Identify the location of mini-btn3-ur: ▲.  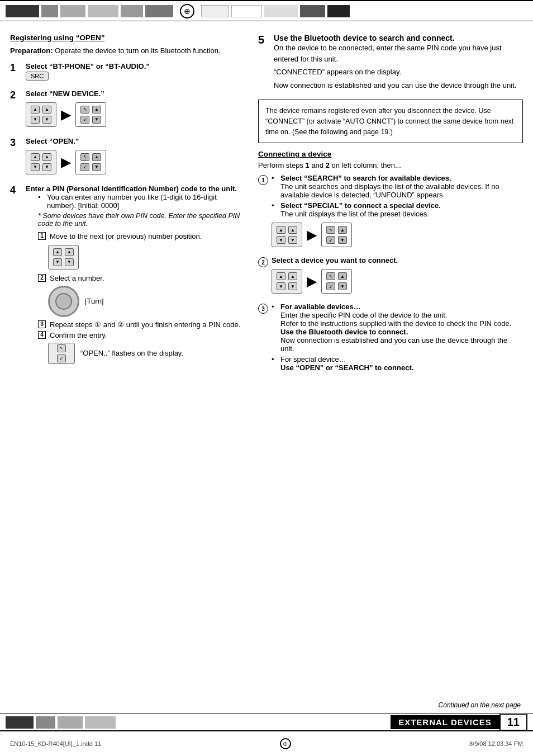
(47, 157).